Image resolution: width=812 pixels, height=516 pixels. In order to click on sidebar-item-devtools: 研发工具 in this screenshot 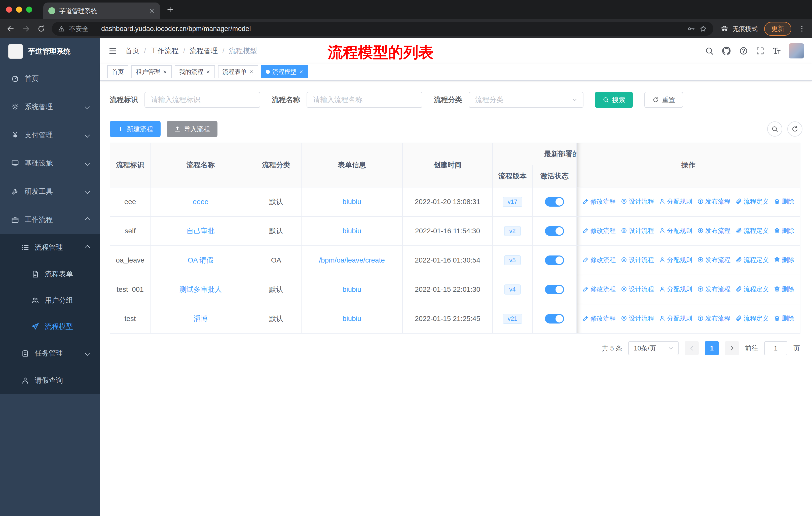, I will do `click(50, 192)`.